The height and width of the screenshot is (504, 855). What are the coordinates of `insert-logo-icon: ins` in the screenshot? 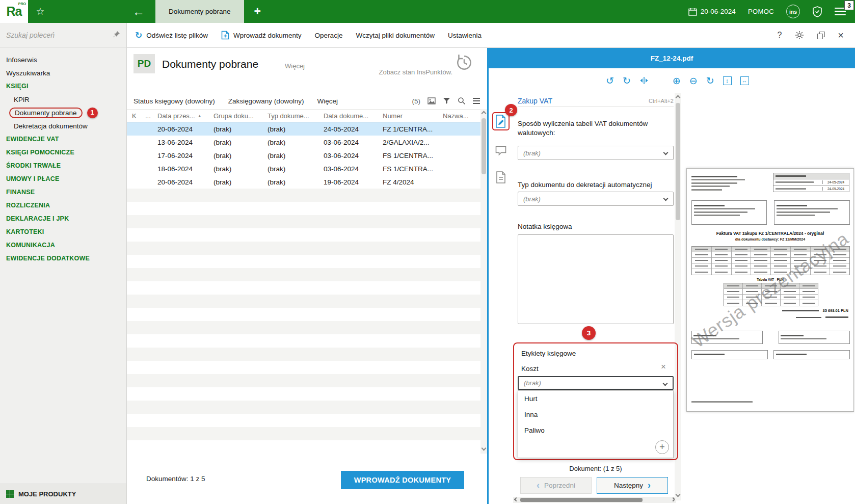 It's located at (793, 11).